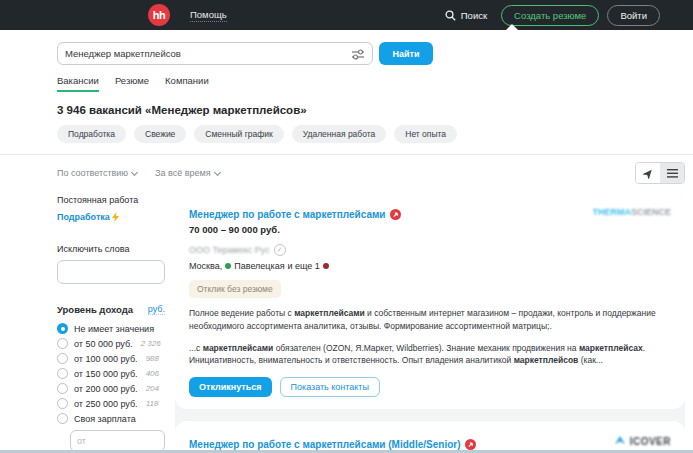  What do you see at coordinates (426, 134) in the screenshot?
I see `chip-net-opyta: Нет опыта` at bounding box center [426, 134].